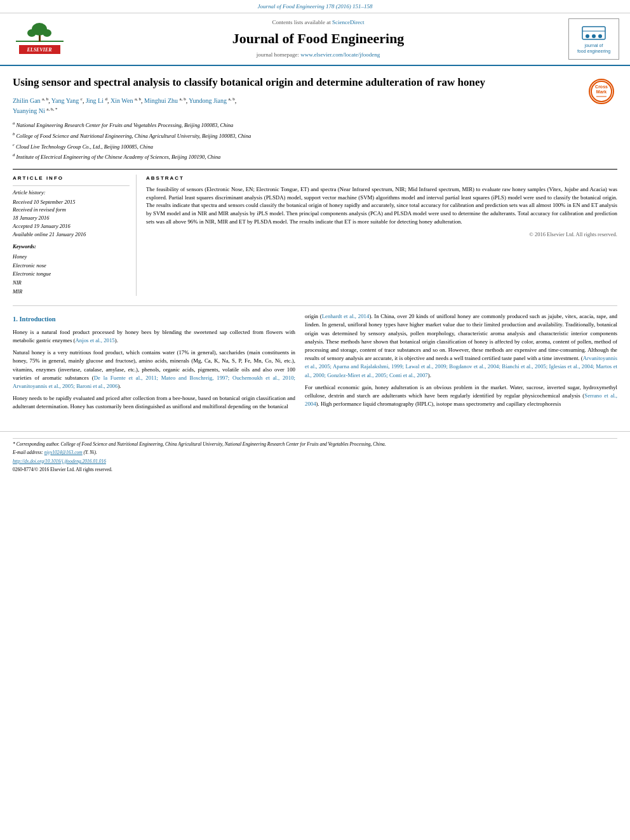 The image size is (630, 840). What do you see at coordinates (319, 23) in the screenshot?
I see `sciencedirect-line: Contents lists available at ScienceDirec…` at bounding box center [319, 23].